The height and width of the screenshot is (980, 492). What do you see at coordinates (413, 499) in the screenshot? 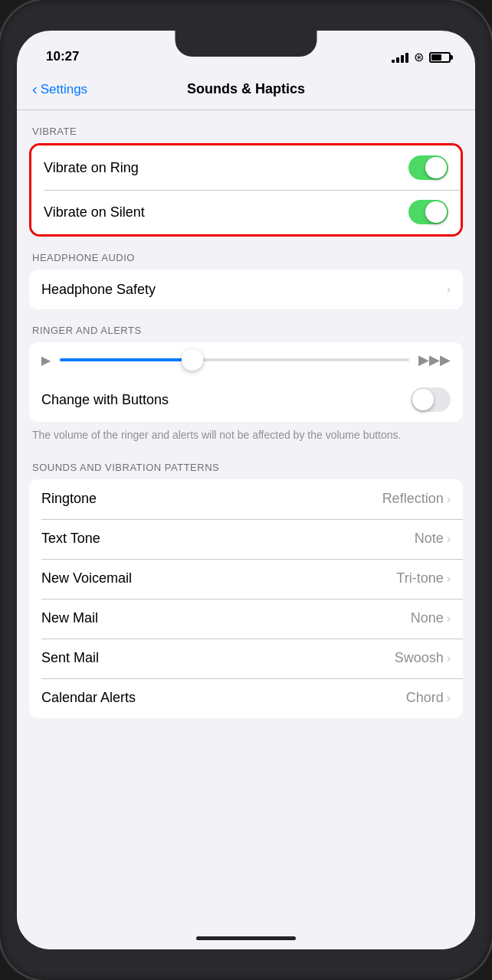
I see `ringtone-current: Reflection` at bounding box center [413, 499].